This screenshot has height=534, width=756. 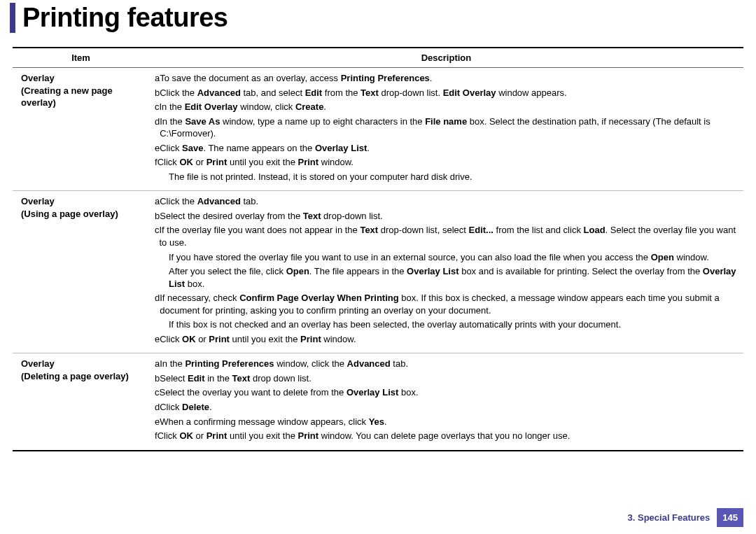 I want to click on header-item: Item, so click(x=81, y=57).